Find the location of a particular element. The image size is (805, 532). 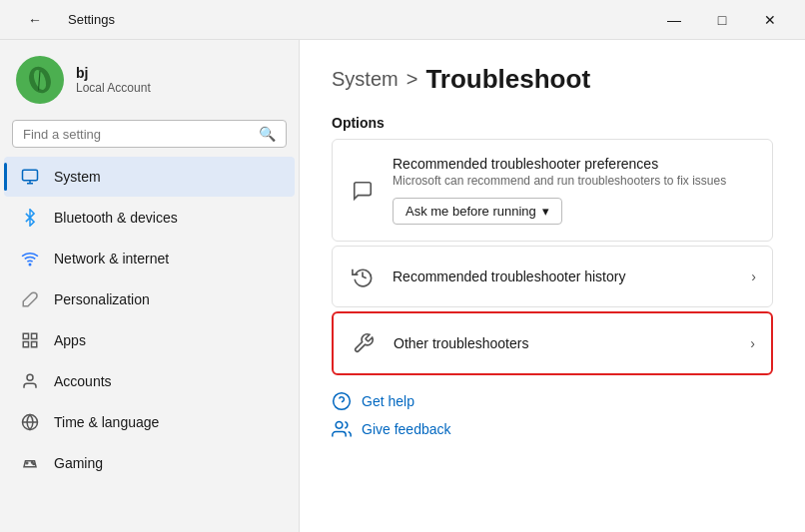

option-card-recommended-history: Recommended troubleshooter history › is located at coordinates (552, 276).